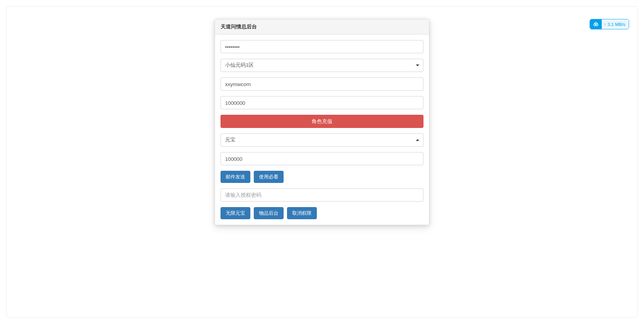 This screenshot has width=644, height=325. I want to click on currency-select-value: 元宝, so click(322, 140).